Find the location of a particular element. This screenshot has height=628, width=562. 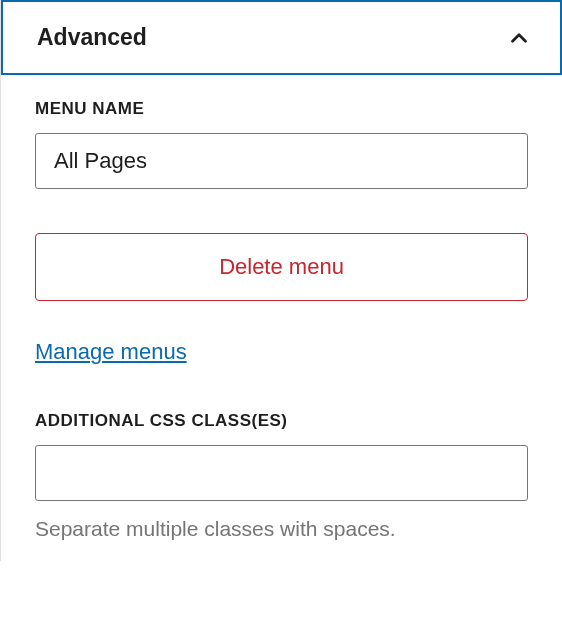

chevron-up-icon is located at coordinates (519, 38).